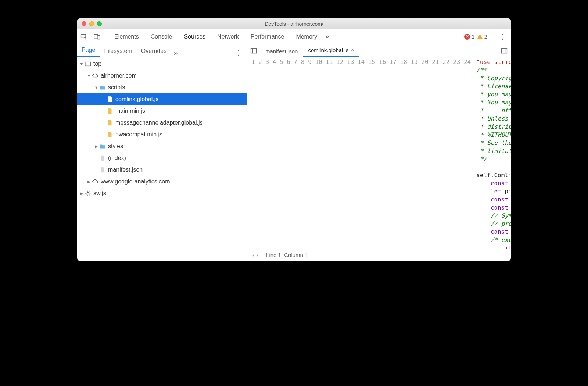  Describe the element at coordinates (139, 135) in the screenshot. I see `tree-label: pwacompat.min.js` at that location.